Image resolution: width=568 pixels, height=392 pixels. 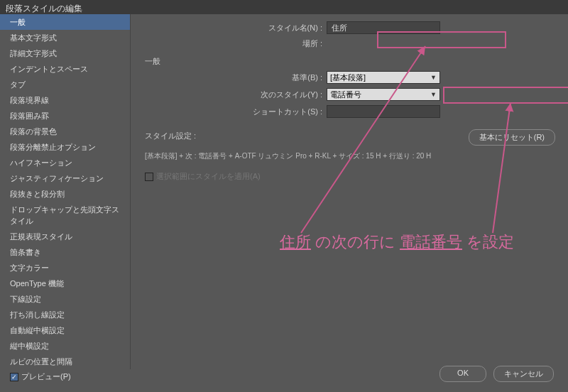 I want to click on sidebar-item: OpenType 機能, so click(x=65, y=283).